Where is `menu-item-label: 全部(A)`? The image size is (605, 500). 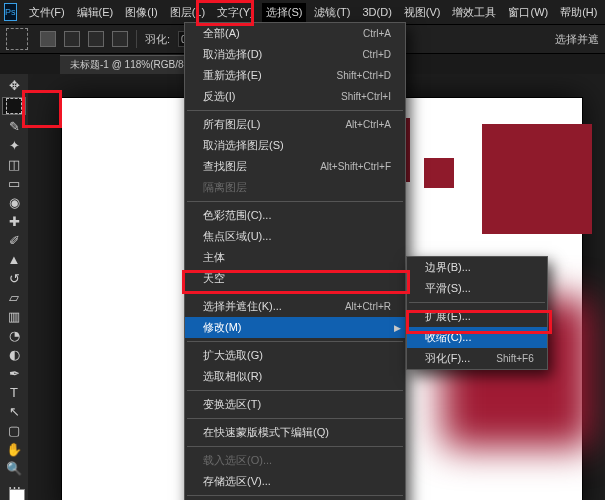 menu-item-label: 全部(A) is located at coordinates (222, 34).